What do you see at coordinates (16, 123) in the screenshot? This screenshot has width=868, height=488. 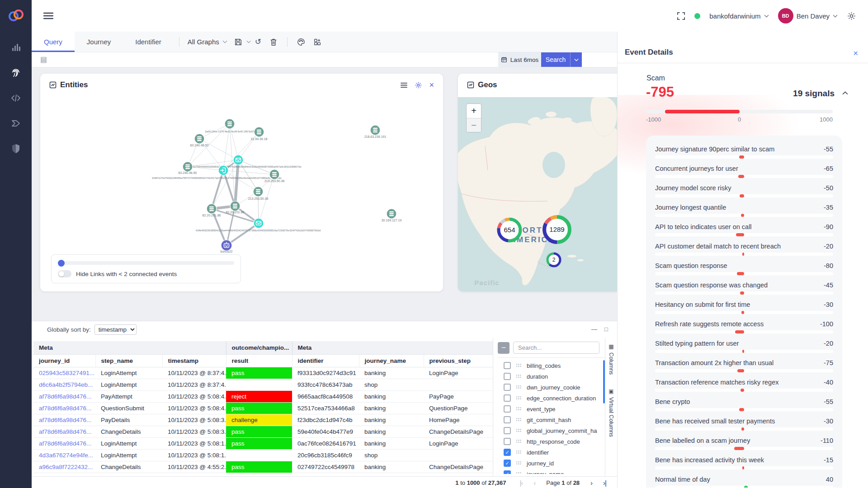 I see `journeys-icon` at bounding box center [16, 123].